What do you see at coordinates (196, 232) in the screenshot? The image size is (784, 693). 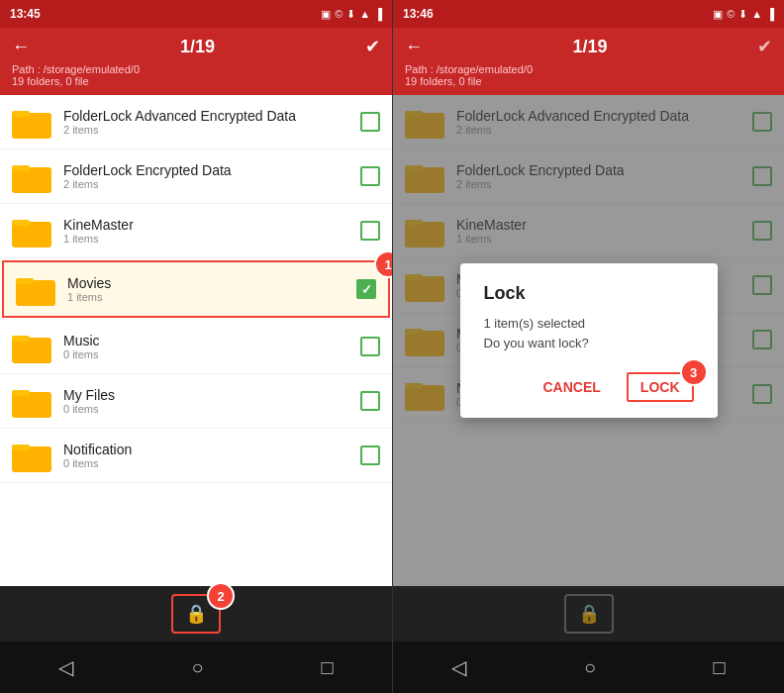 I see `list-item: KineMaster 1 items` at bounding box center [196, 232].